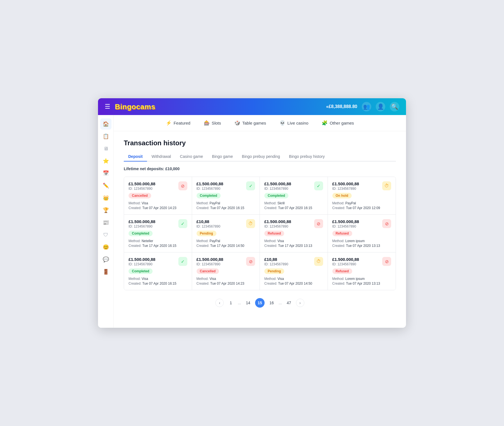  What do you see at coordinates (158, 241) in the screenshot?
I see `card-method: Method: Neteller` at bounding box center [158, 241].